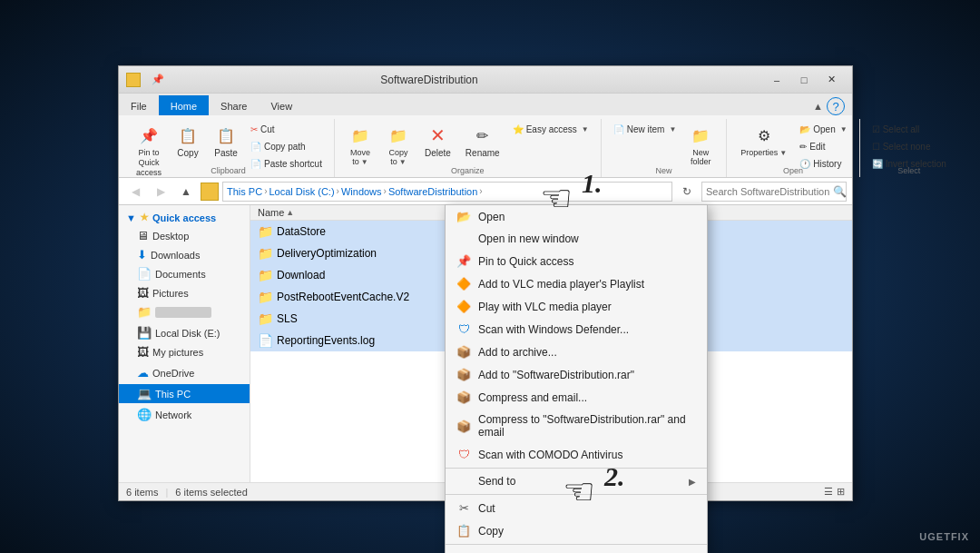 The height and width of the screenshot is (553, 980). I want to click on pin-to-quick-access-button: 📌 Pin to Quick access, so click(149, 151).